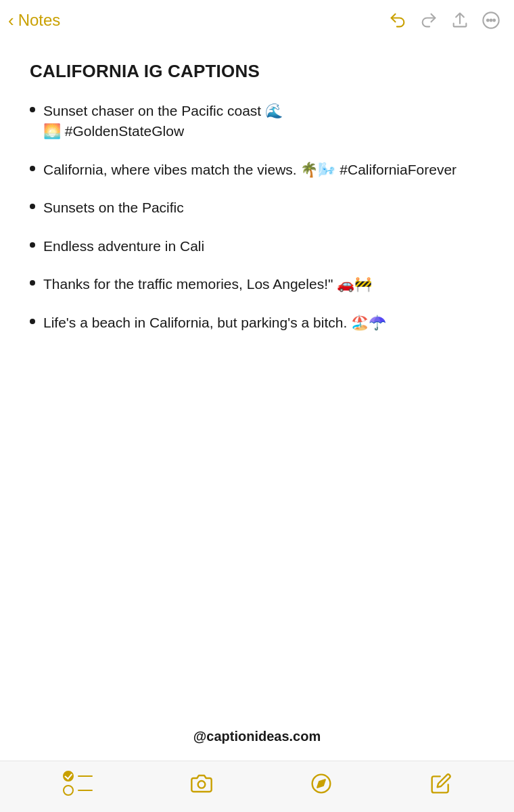  I want to click on list-item: Sunsets on the Pacific, so click(257, 208).